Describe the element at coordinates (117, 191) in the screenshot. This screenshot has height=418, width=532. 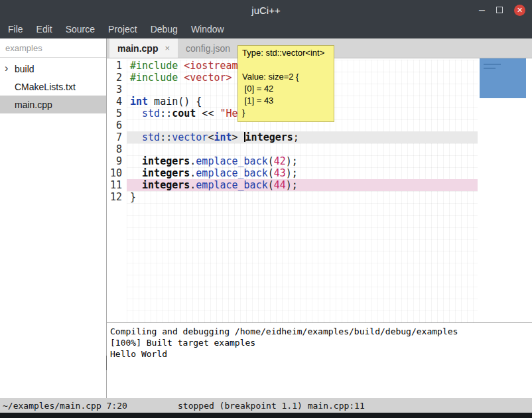
I see `line-number-gutter: 123456789101112` at that location.